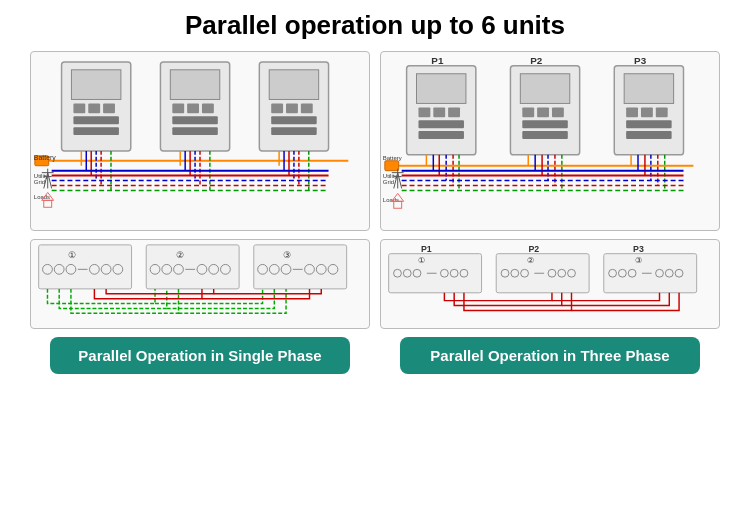  I want to click on three-phase-bottom-svg: P1 P2 P3 ① ②, so click(550, 284).